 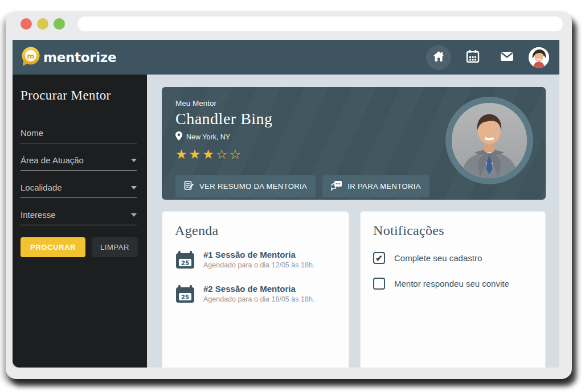 What do you see at coordinates (32, 133) in the screenshot?
I see `name-input-label: Nome` at bounding box center [32, 133].